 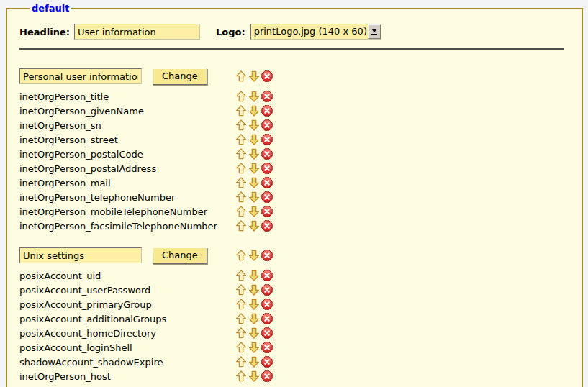 What do you see at coordinates (301, 333) in the screenshot?
I see `field-row: posixAccount_homeDirectory` at bounding box center [301, 333].